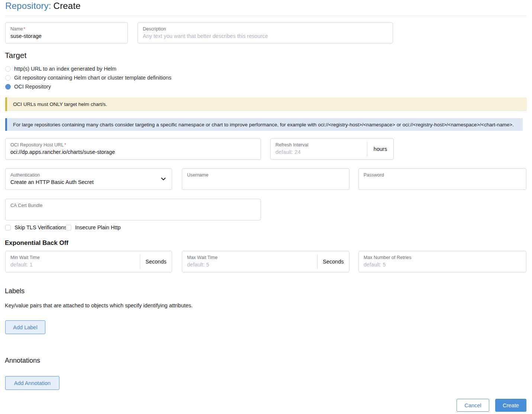 The height and width of the screenshot is (414, 532). What do you see at coordinates (67, 37) in the screenshot?
I see `name-input` at bounding box center [67, 37].